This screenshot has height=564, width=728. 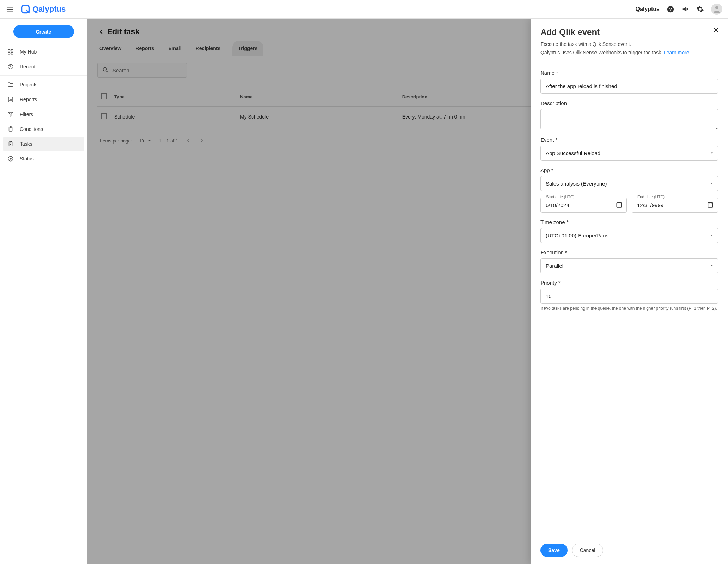 What do you see at coordinates (44, 52) in the screenshot?
I see `sidebar-item-myhub: My Hub` at bounding box center [44, 52].